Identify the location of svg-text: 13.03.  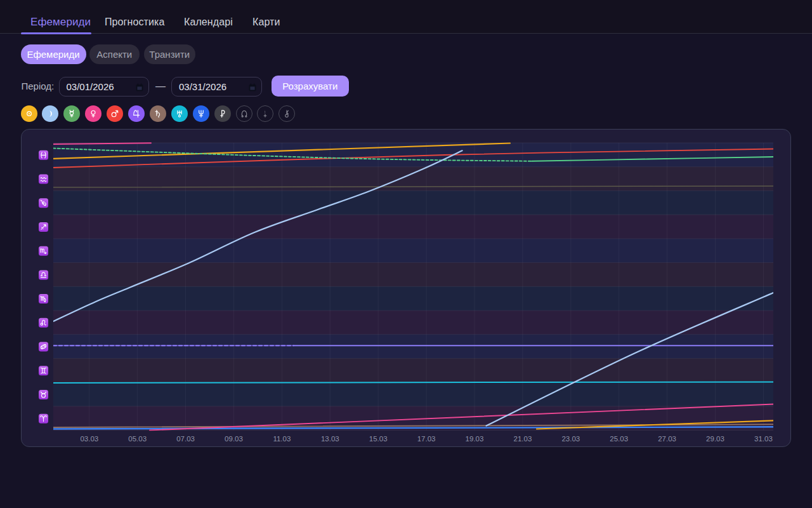
(330, 439).